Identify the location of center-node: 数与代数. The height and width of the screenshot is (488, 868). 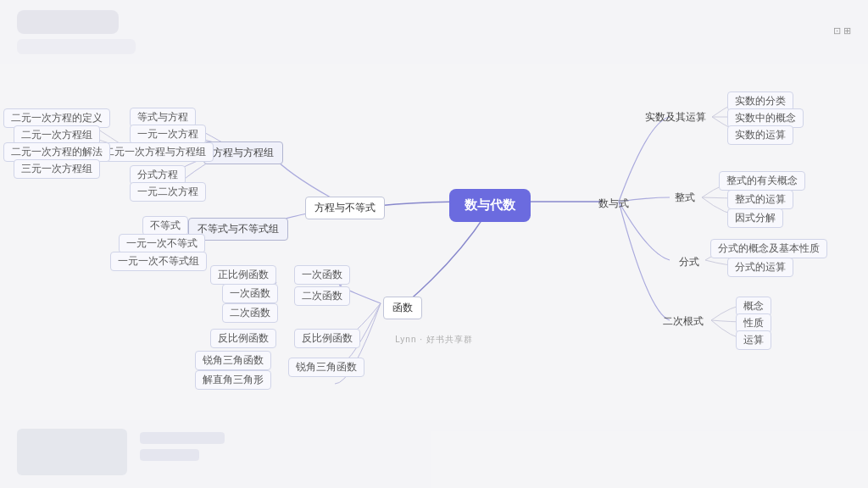
(490, 205).